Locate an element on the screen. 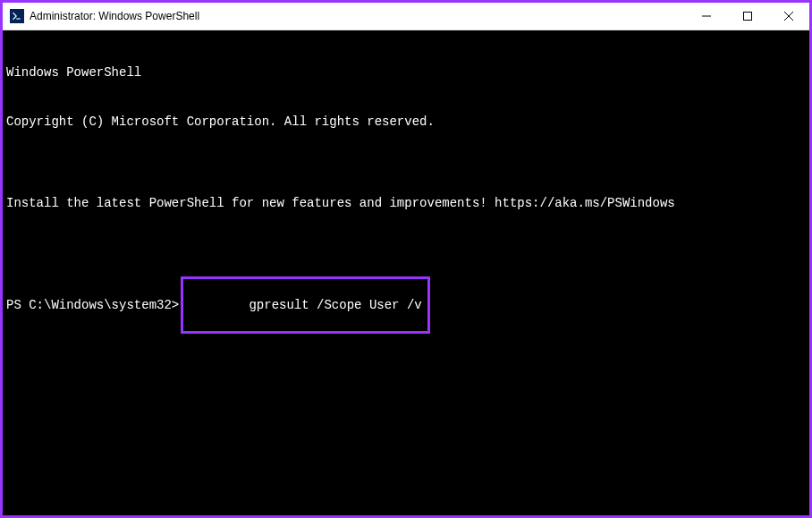 This screenshot has width=812, height=518. terminal-output-line: Windows PowerShell is located at coordinates (406, 72).